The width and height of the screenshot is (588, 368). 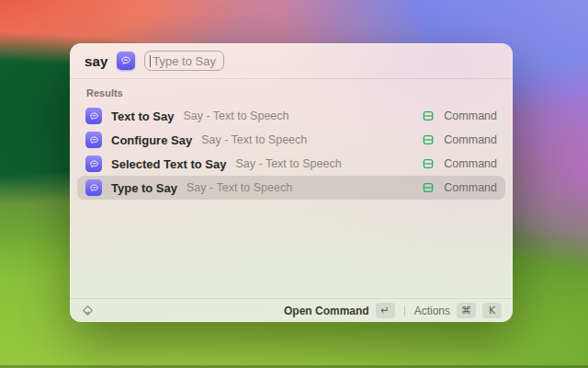 I want to click on search-bar: say Type to Say, so click(x=291, y=61).